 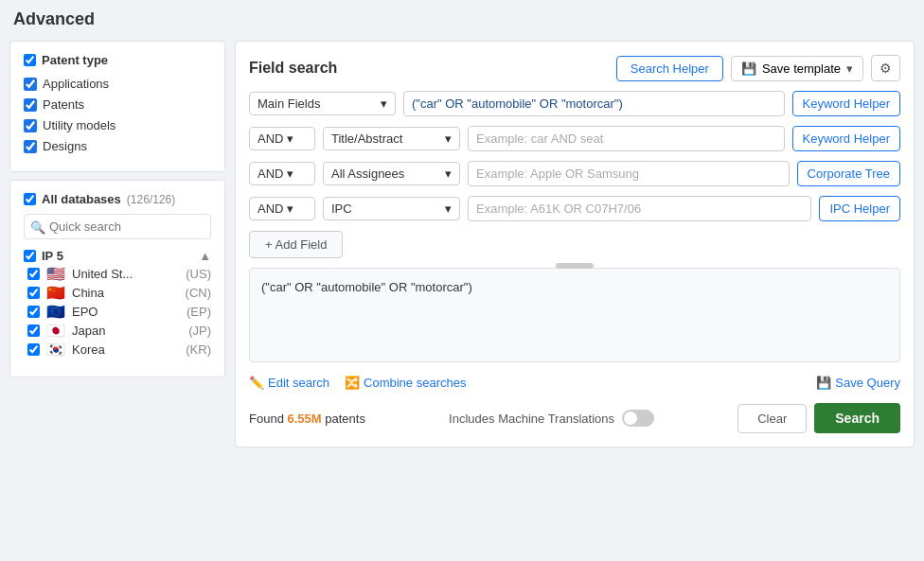 What do you see at coordinates (293, 68) in the screenshot?
I see `field-search-title: Field search` at bounding box center [293, 68].